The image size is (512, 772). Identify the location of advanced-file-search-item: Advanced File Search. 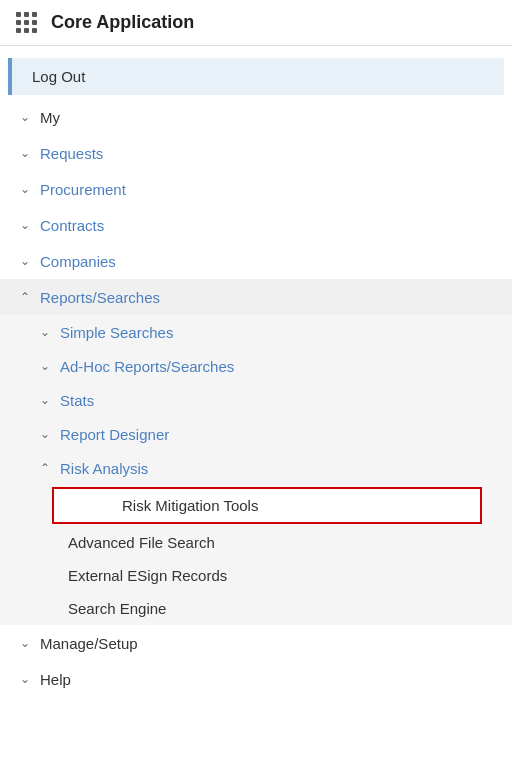
(256, 542).